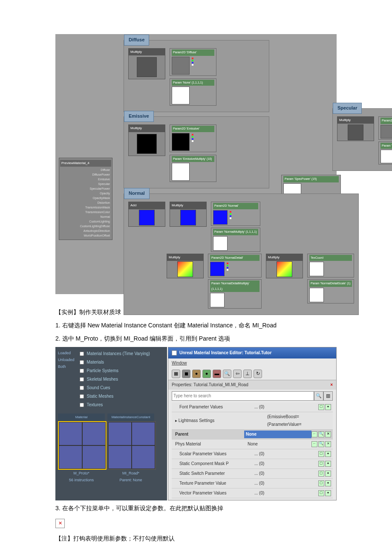 The height and width of the screenshot is (555, 392). I want to click on thumb-miroad: MaterialInstanceConstant MI_Road* Parent…, so click(131, 448).